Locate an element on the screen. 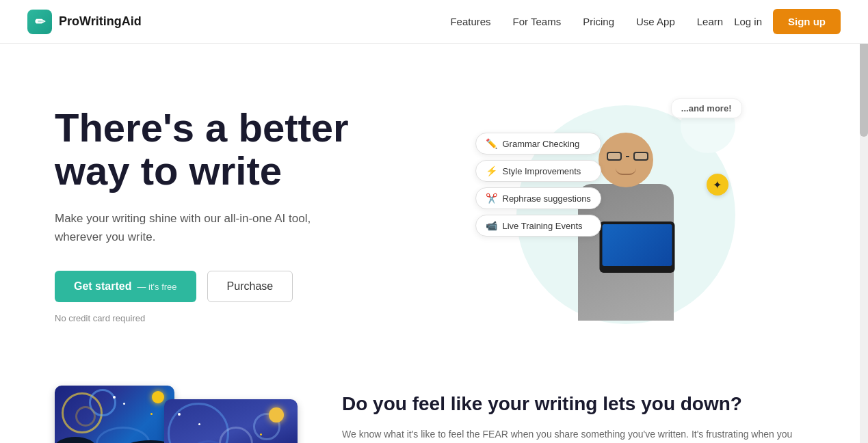 The image size is (868, 443). navbar: ✏ ProWritingAid Features For Teams Prici… is located at coordinates (434, 22).